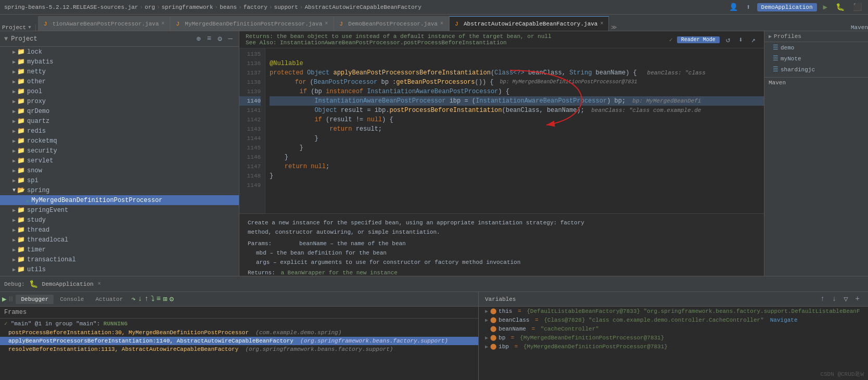  I want to click on line-numbers: 1135 1136 1137 1138 1139 1140 1141 1142 …, so click(252, 131).